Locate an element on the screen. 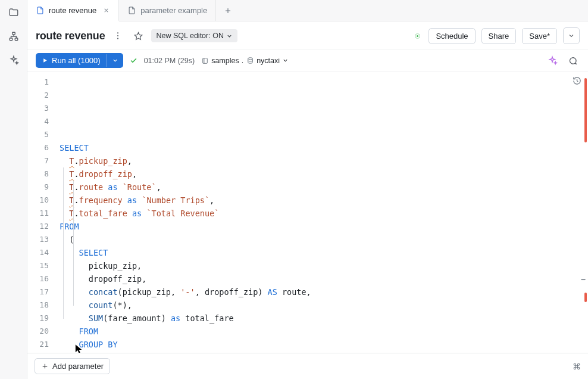 This screenshot has height=379, width=588. schedule-button: Schedule is located at coordinates (452, 36).